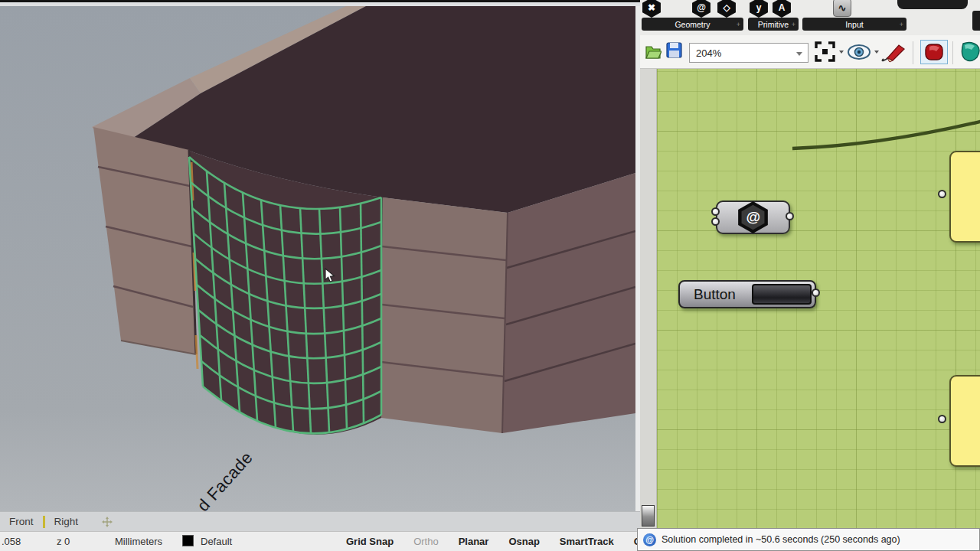 The width and height of the screenshot is (980, 551). What do you see at coordinates (859, 52) in the screenshot?
I see `preview-eye-icon` at bounding box center [859, 52].